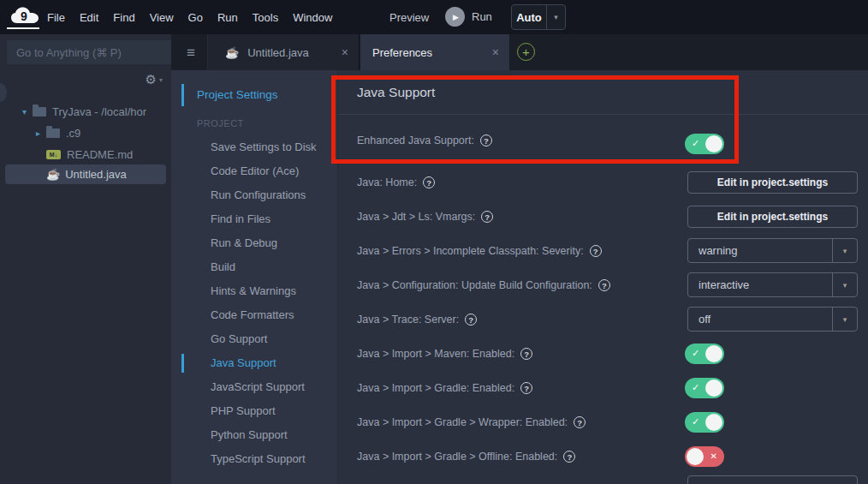 The width and height of the screenshot is (868, 484). Describe the element at coordinates (772, 319) in the screenshot. I see `trace-server-dropdown: off ▾` at that location.